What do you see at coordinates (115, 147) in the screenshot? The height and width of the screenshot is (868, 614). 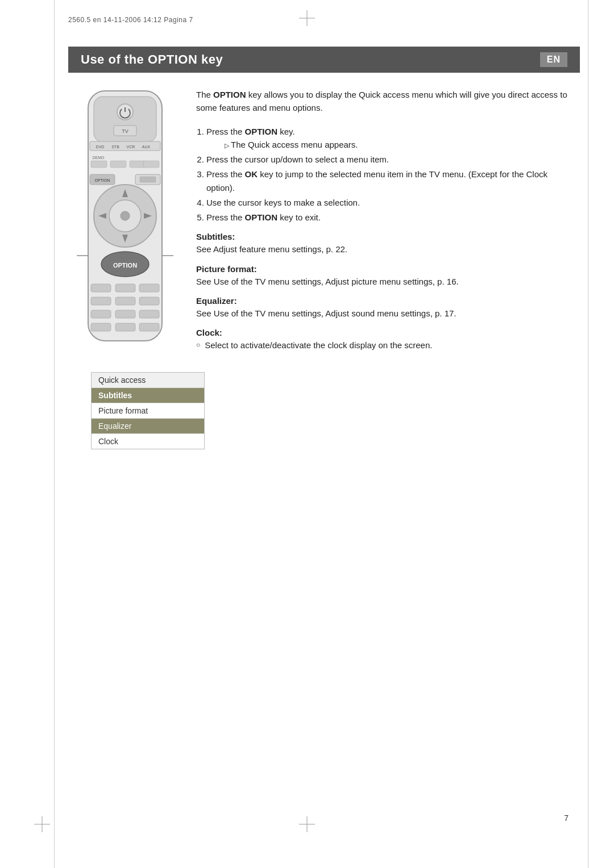 I see `svg-text: STB` at bounding box center [115, 147].